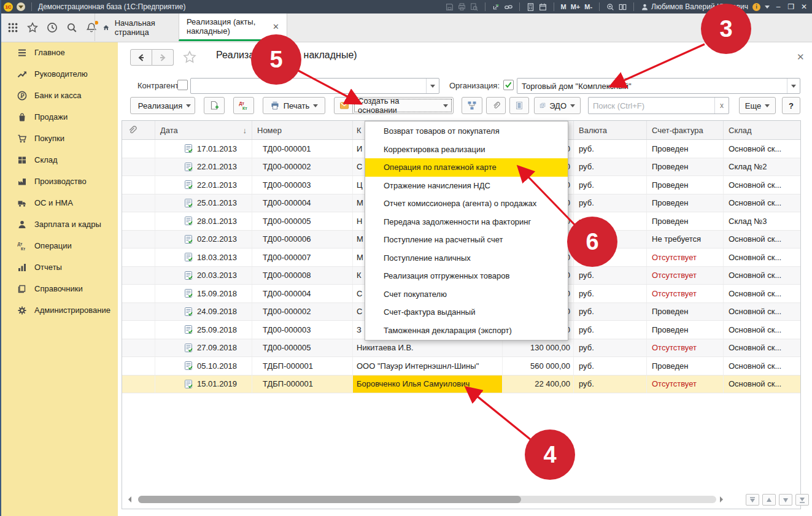  What do you see at coordinates (60, 182) in the screenshot?
I see `sidebar-item-factory: Производство` at bounding box center [60, 182].